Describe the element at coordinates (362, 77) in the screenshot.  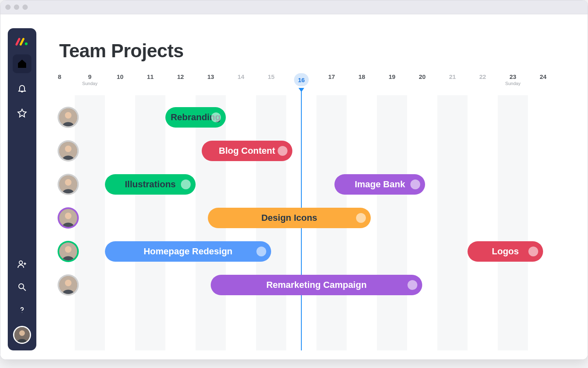
I see `date-18: 18` at that location.